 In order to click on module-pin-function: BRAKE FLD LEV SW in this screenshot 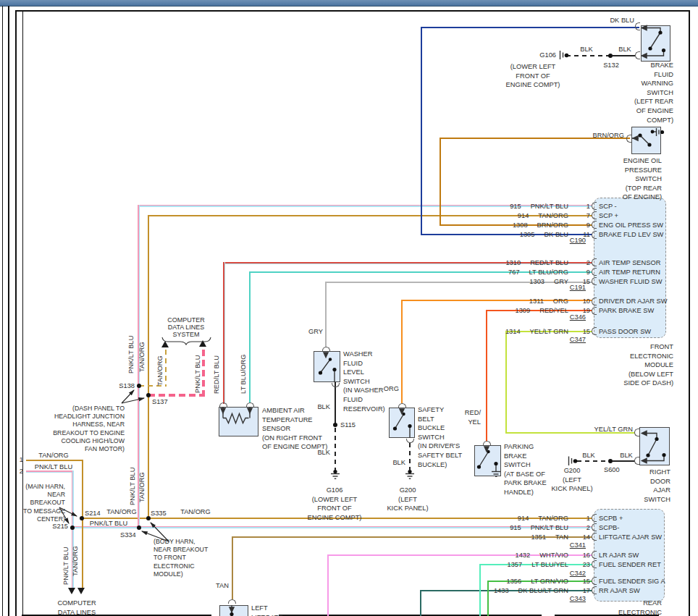, I will do `click(632, 235)`.